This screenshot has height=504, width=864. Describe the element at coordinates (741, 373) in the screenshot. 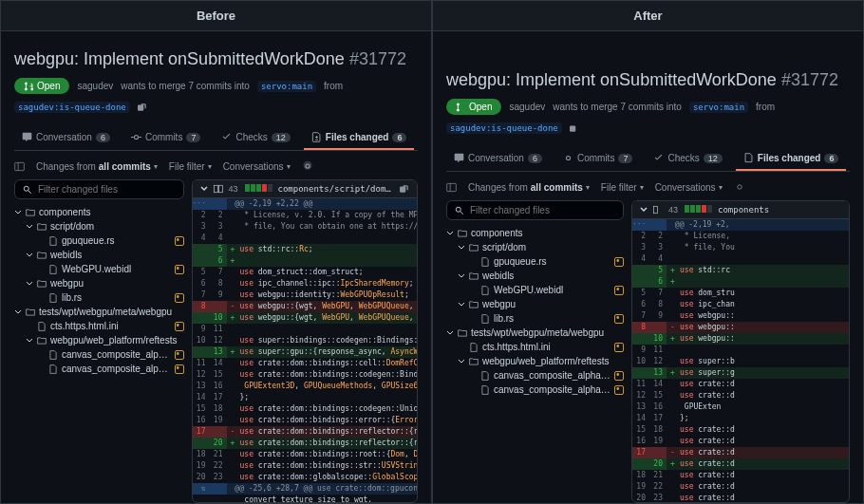

I see `diff-line: 13+use super::g` at that location.